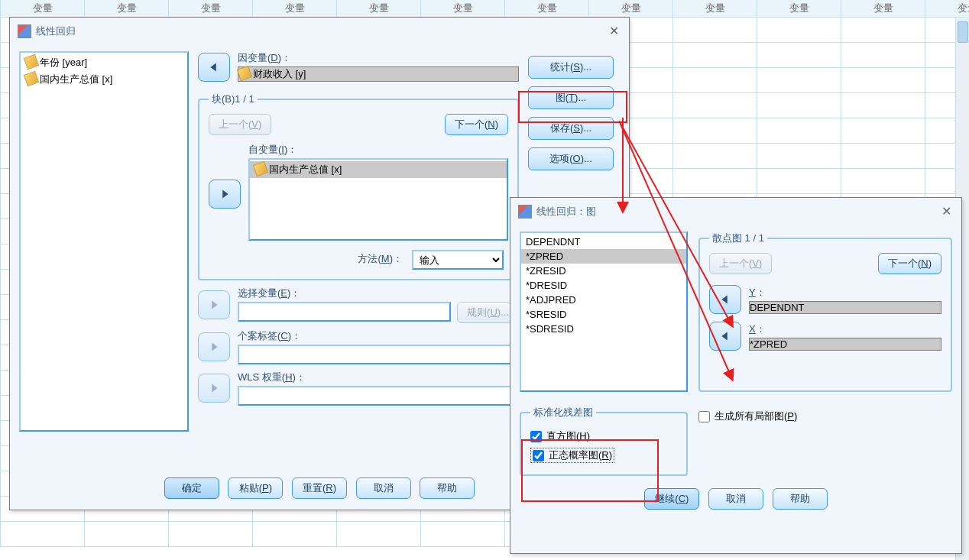 The width and height of the screenshot is (969, 560). I want to click on move-case-label-button, so click(214, 347).